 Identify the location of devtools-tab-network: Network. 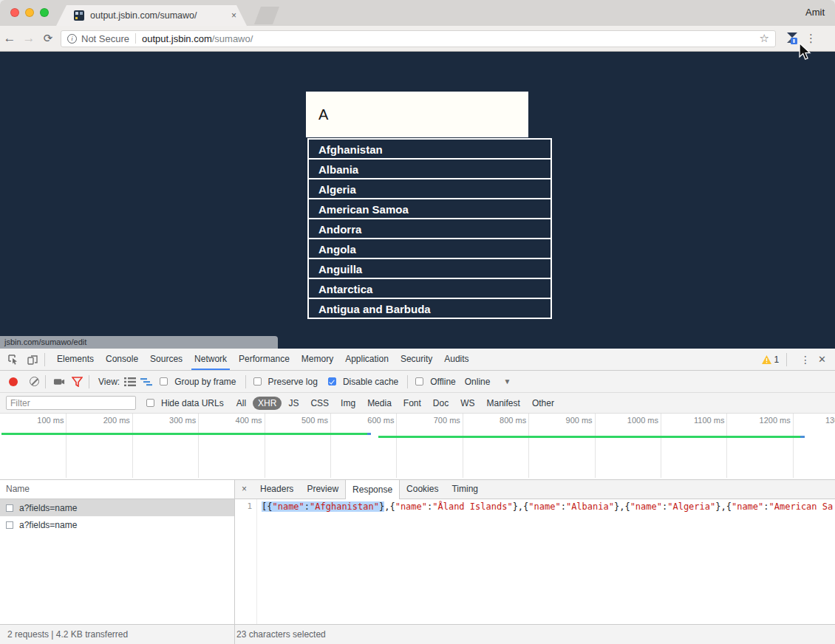
(211, 359).